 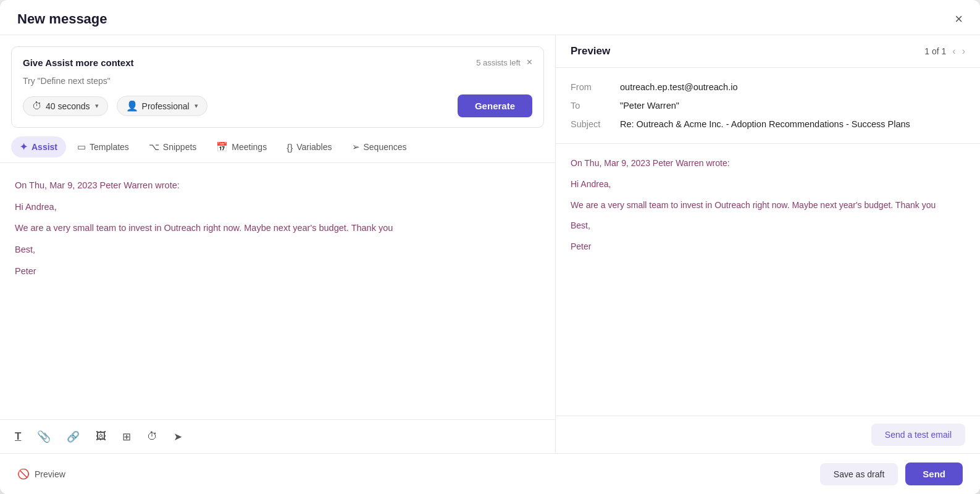 What do you see at coordinates (23, 147) in the screenshot?
I see `assist-tab-icon: ✦` at bounding box center [23, 147].